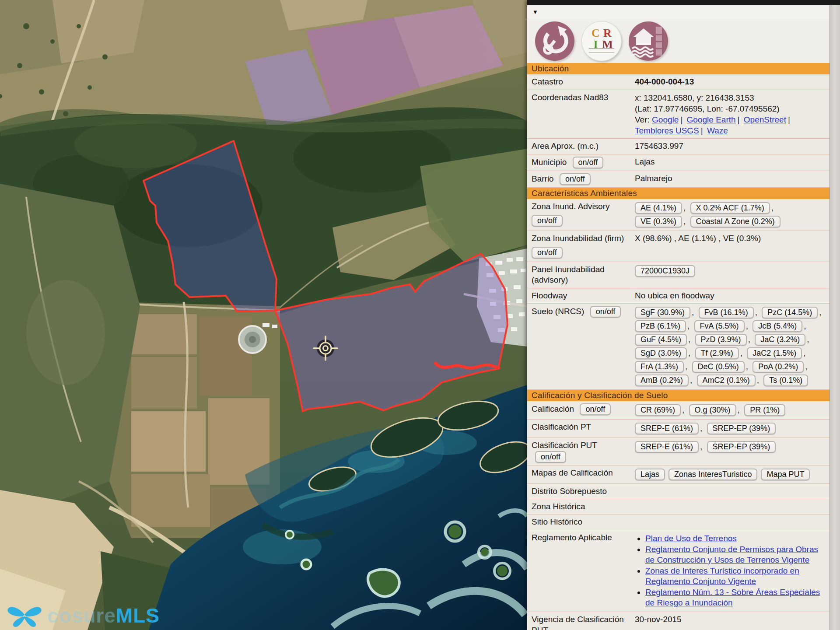 This screenshot has width=840, height=630. Describe the element at coordinates (774, 354) in the screenshot. I see `soil-chip: JaC2 (1.5%)` at that location.